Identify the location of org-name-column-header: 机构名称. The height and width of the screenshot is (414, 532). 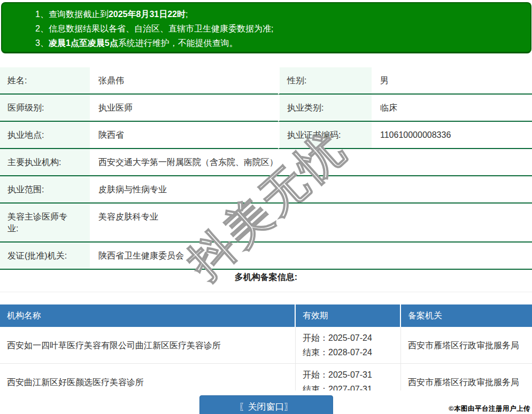
(148, 316).